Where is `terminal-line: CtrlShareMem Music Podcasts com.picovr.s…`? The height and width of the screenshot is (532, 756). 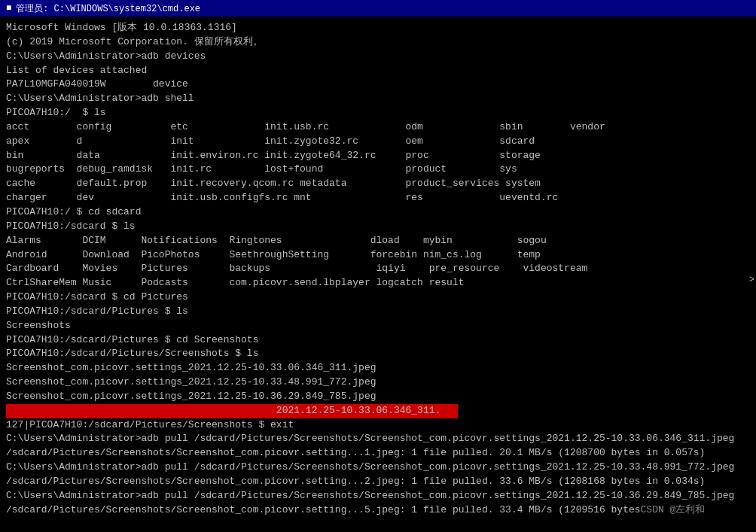
terminal-line: CtrlShareMem Music Podcasts com.picovr.s… is located at coordinates (378, 283).